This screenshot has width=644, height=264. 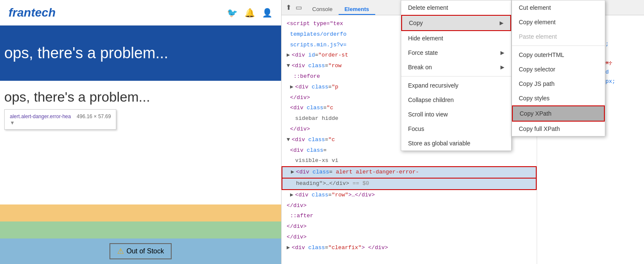 I want to click on menu-item-hide: Hide element, so click(x=456, y=38).